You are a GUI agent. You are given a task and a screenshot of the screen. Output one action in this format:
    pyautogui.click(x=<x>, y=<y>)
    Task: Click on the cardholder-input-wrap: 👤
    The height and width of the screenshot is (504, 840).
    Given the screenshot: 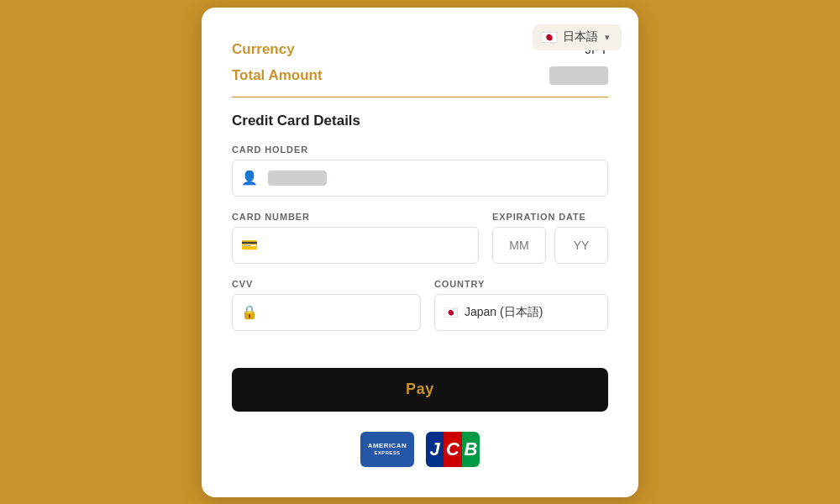 What is the action you would take?
    pyautogui.click(x=420, y=178)
    